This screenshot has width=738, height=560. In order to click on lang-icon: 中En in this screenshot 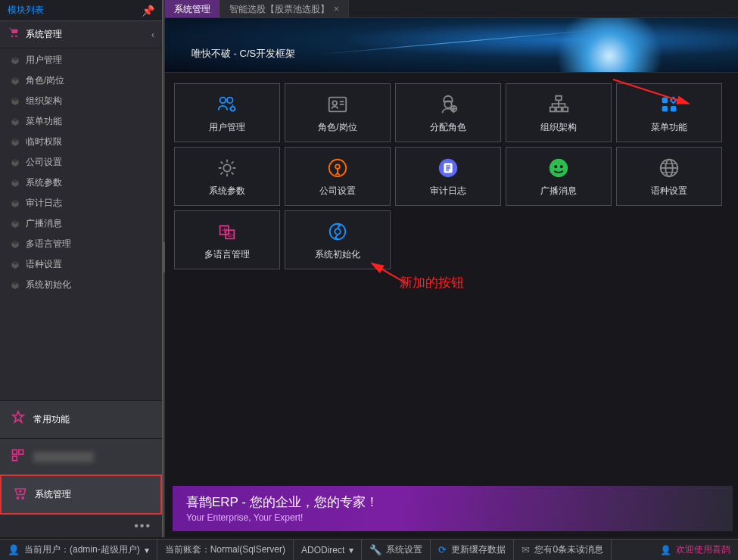, I will do `click(227, 232)`.